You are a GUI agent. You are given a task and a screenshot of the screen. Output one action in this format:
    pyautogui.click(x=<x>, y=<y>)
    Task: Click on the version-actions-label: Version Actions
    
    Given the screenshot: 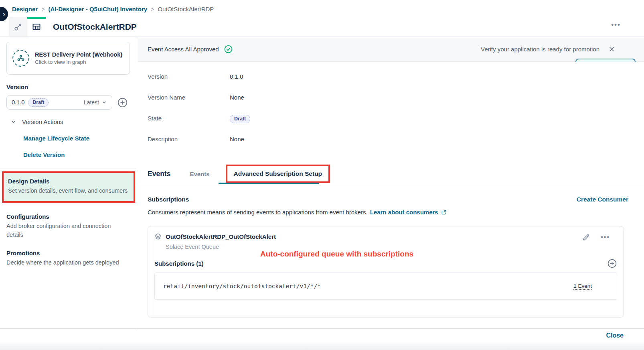 What is the action you would take?
    pyautogui.click(x=43, y=122)
    